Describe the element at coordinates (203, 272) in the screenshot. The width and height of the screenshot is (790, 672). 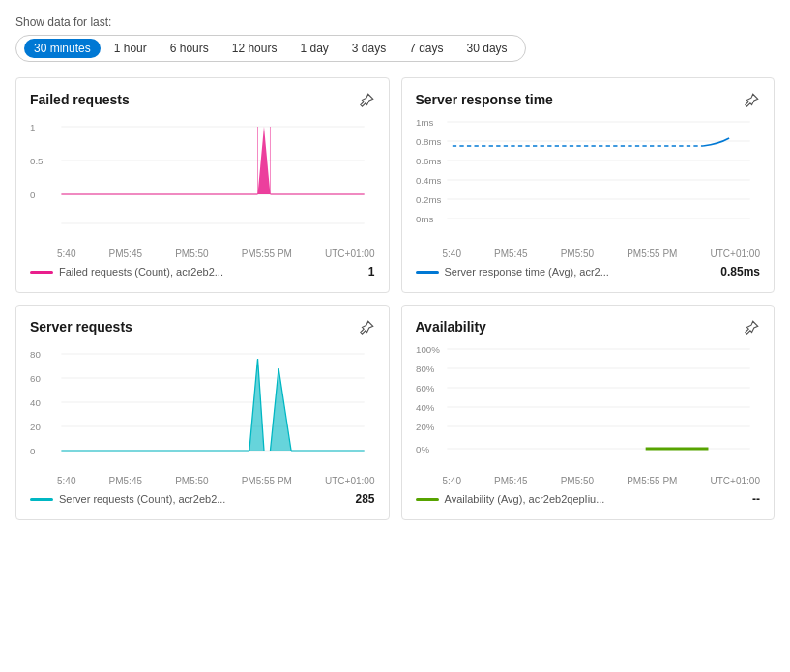
I see `failed-requests-footer: Failed requests (Count), acr2eb2... 1` at that location.